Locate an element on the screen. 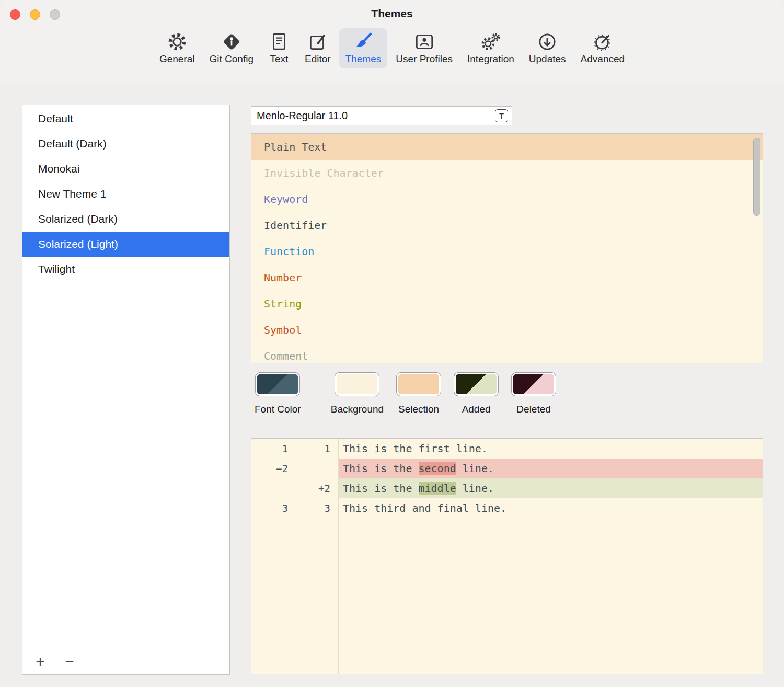 This screenshot has width=784, height=687. toolbar-item-themes: Themes is located at coordinates (364, 48).